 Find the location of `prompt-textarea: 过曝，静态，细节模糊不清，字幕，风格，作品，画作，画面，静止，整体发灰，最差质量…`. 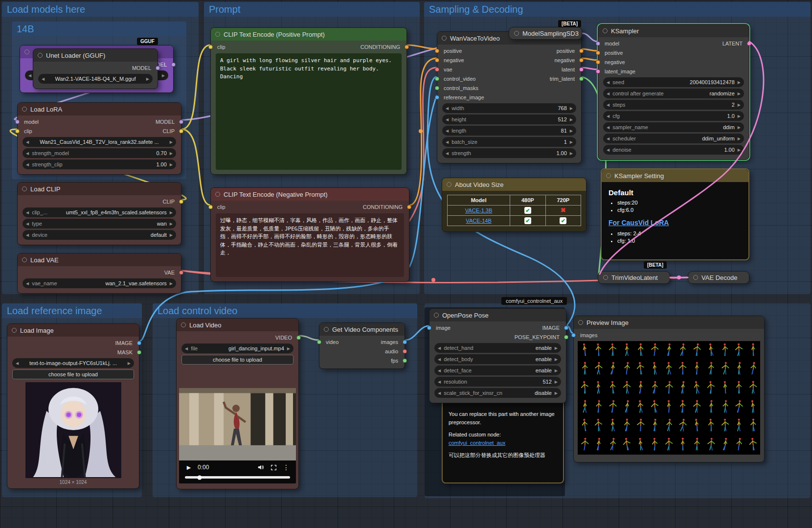

prompt-textarea: 过曝，静态，细节模糊不清，字幕，风格，作品，画作，画面，静止，整体发灰，最差质量… is located at coordinates (310, 245).